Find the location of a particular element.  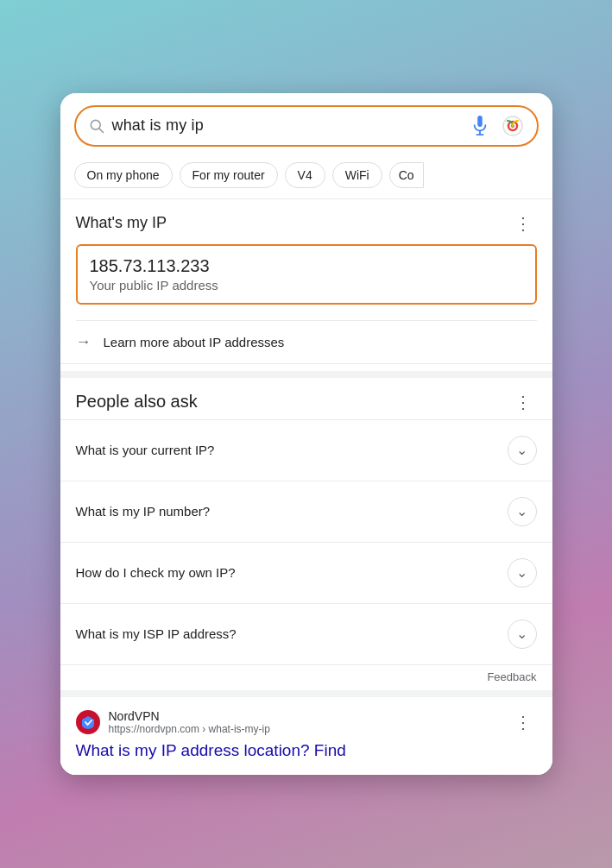

result-title: What is my IP address location? Find is located at coordinates (306, 751).